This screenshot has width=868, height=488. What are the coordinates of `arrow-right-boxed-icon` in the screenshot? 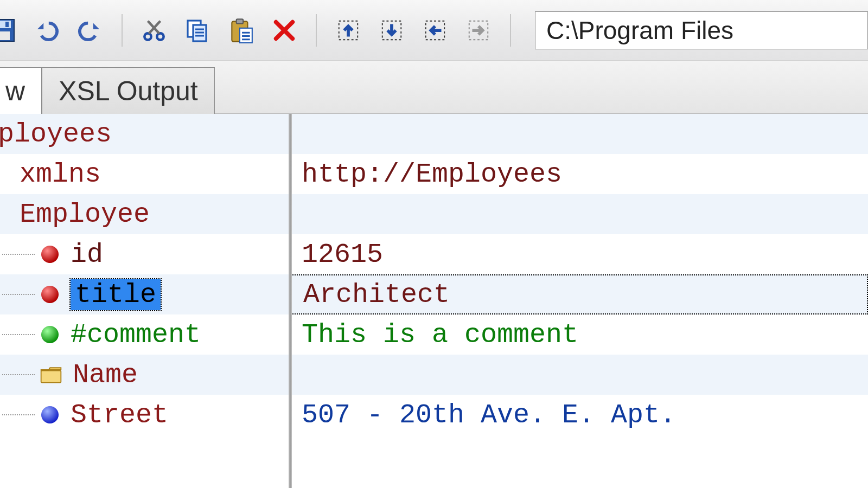 It's located at (478, 30).